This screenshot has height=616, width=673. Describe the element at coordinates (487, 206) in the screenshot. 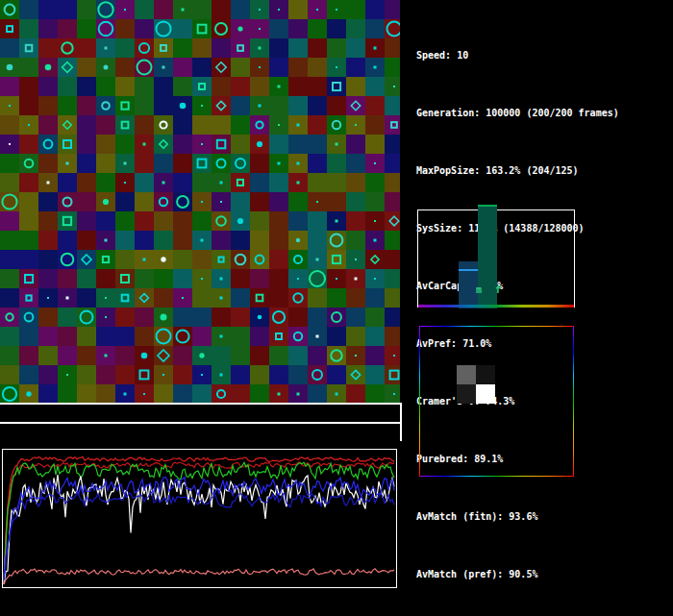

I see `f-current-marker` at that location.